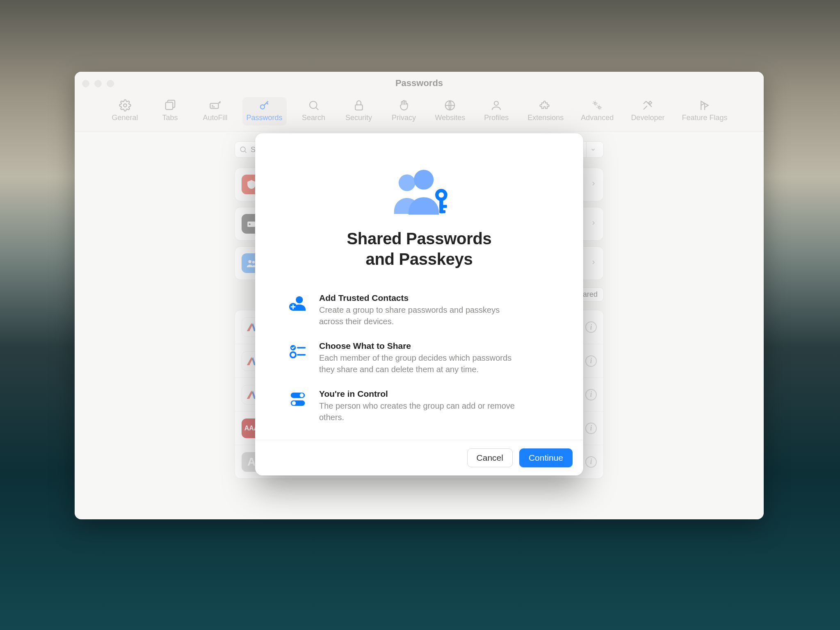 The height and width of the screenshot is (630, 840). What do you see at coordinates (298, 351) in the screenshot?
I see `checklist-icon` at bounding box center [298, 351].